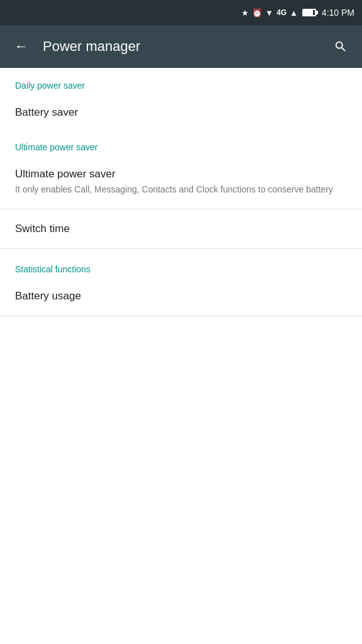  Describe the element at coordinates (181, 143) in the screenshot. I see `section-header-ultimate: Ultimate power saver` at that location.